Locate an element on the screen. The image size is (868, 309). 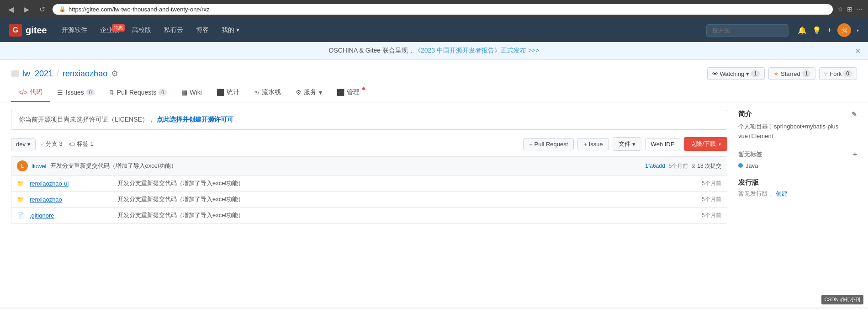
plus-icon: + is located at coordinates (830, 30).